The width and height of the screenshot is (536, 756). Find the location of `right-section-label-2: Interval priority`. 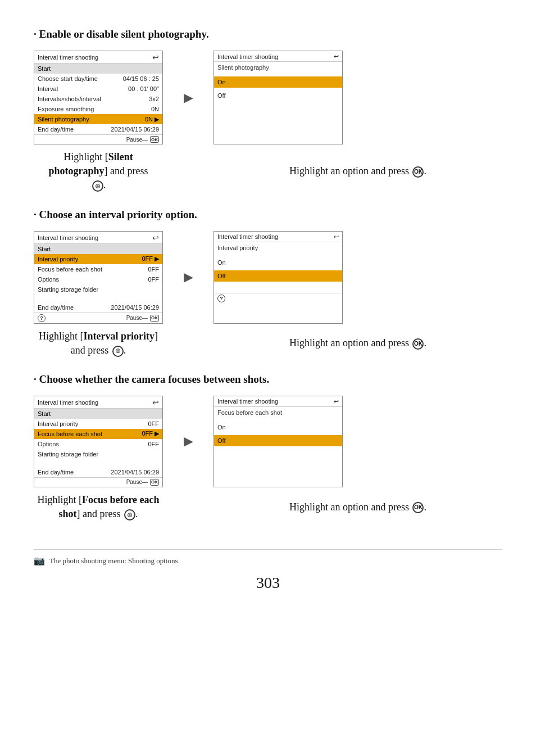

right-section-label-2: Interval priority is located at coordinates (278, 248).